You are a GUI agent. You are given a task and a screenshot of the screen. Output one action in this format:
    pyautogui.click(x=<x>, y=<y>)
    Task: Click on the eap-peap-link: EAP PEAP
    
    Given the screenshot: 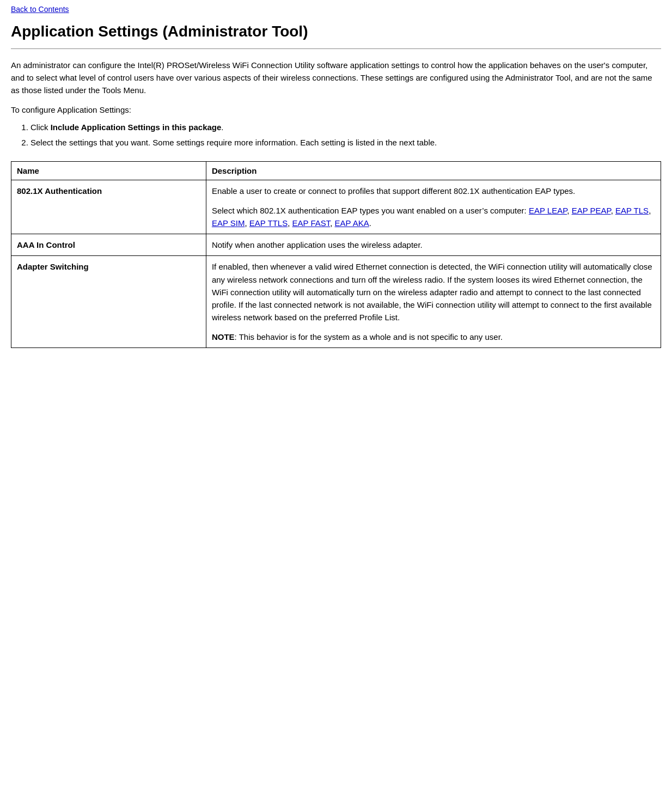 What is the action you would take?
    pyautogui.click(x=591, y=210)
    